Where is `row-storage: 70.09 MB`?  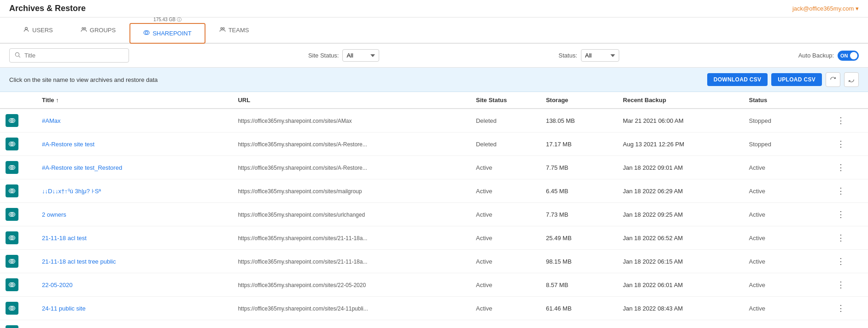 row-storage: 70.09 MB is located at coordinates (579, 324).